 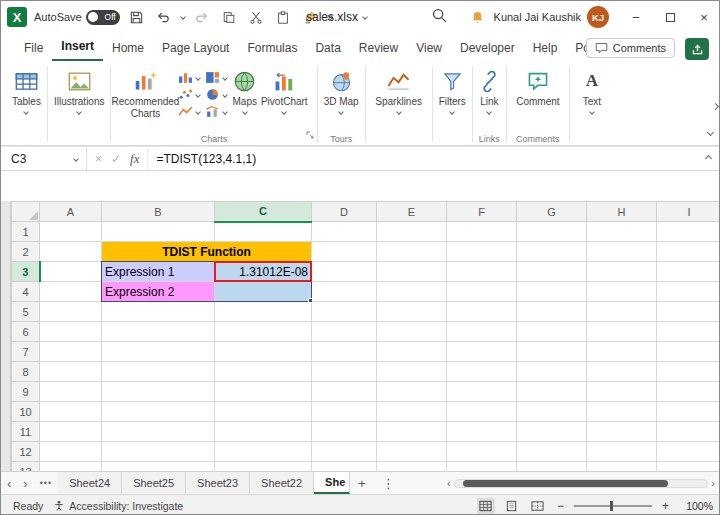 I want to click on cell-C5, so click(x=264, y=312).